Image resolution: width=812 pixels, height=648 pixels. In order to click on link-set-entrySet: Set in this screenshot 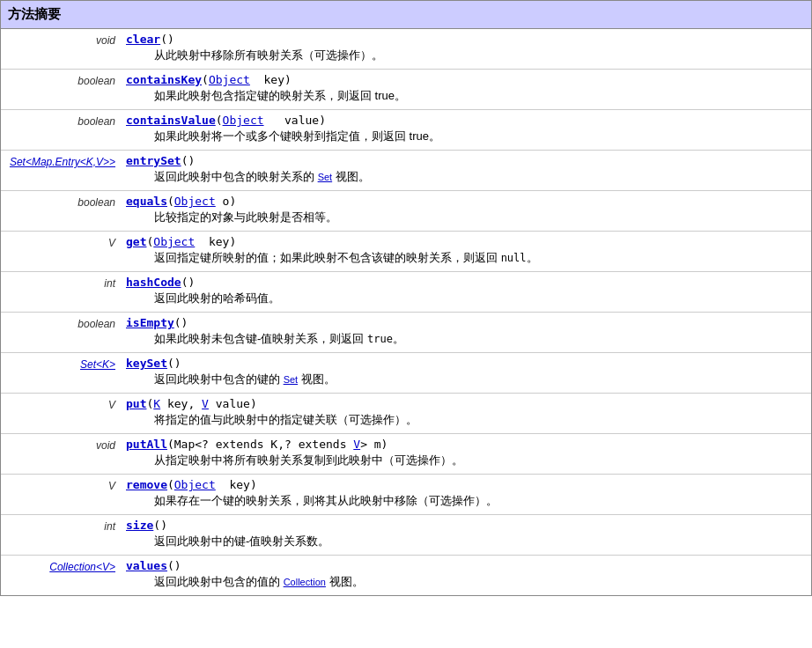, I will do `click(326, 177)`.